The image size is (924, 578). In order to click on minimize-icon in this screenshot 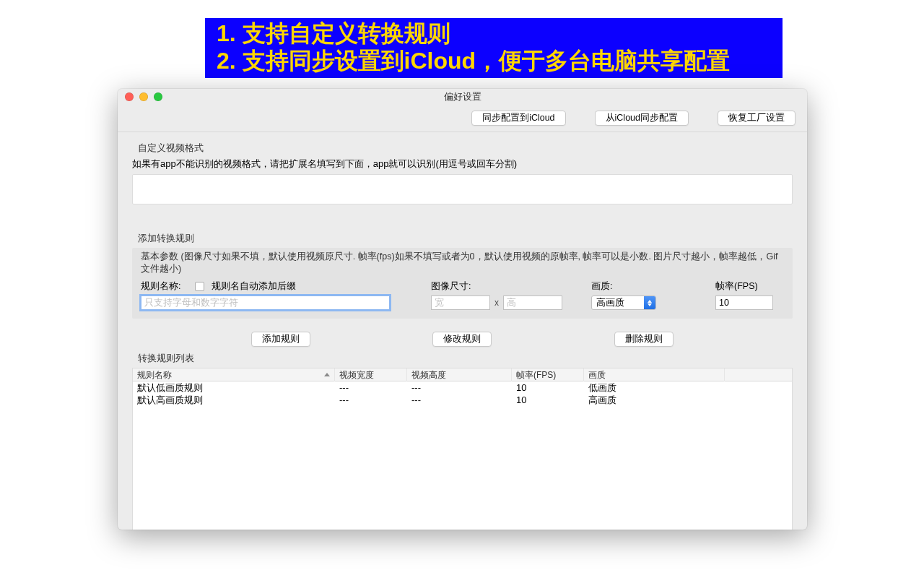, I will do `click(144, 97)`.